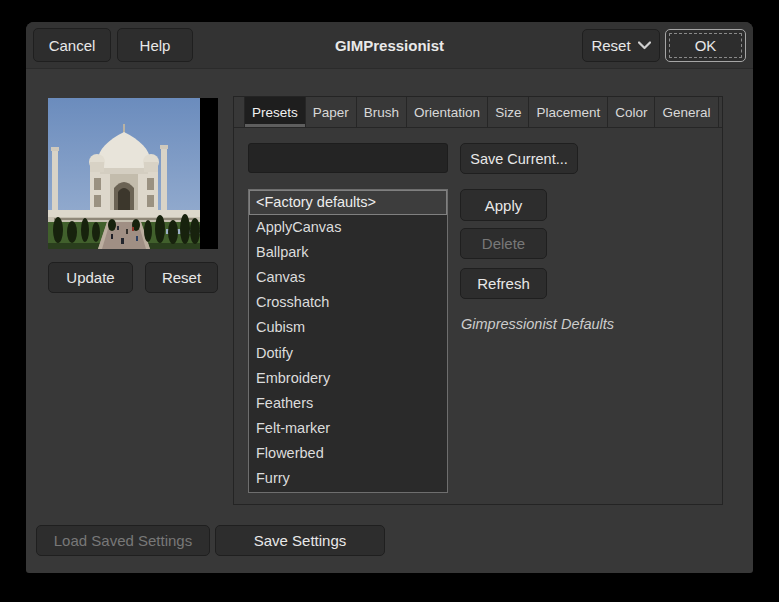 The image size is (779, 602). I want to click on tab-size: Size, so click(508, 112).